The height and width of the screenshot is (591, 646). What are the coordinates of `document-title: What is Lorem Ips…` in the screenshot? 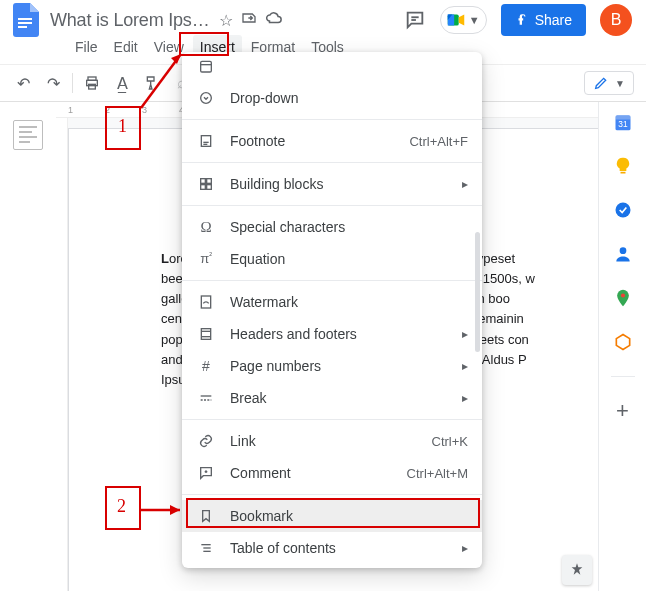 It's located at (130, 20).